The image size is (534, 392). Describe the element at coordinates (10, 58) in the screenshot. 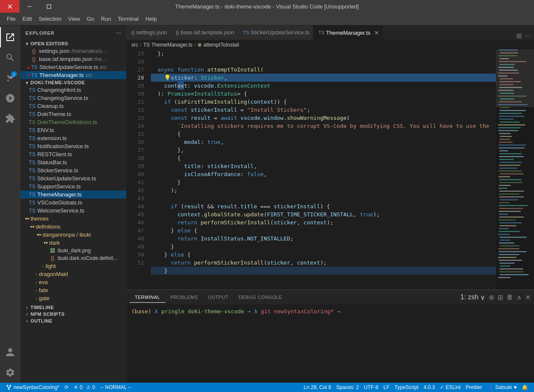

I see `activity-search` at that location.